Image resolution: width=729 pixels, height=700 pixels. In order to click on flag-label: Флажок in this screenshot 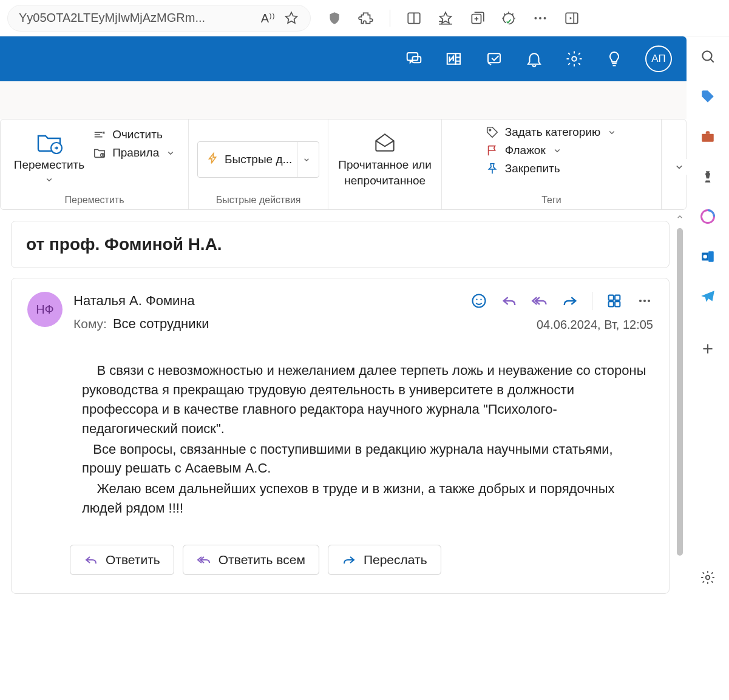, I will do `click(526, 150)`.